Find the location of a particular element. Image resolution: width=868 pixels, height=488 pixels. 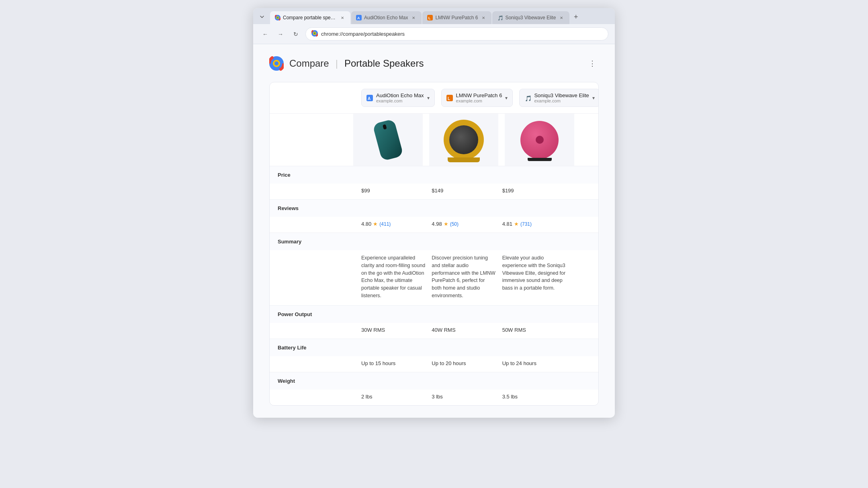

product-2-name: LMNW PurePatch 6 is located at coordinates (479, 96).